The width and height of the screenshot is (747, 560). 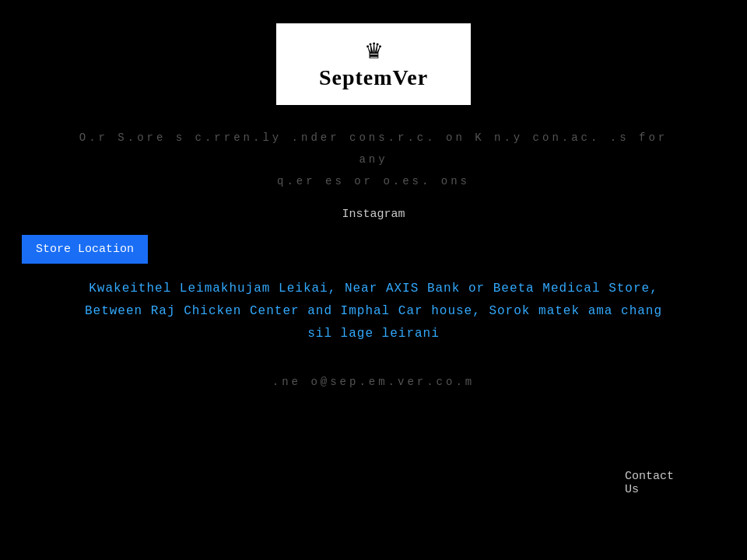 What do you see at coordinates (649, 483) in the screenshot?
I see `contact-us-link: Contact Us` at bounding box center [649, 483].